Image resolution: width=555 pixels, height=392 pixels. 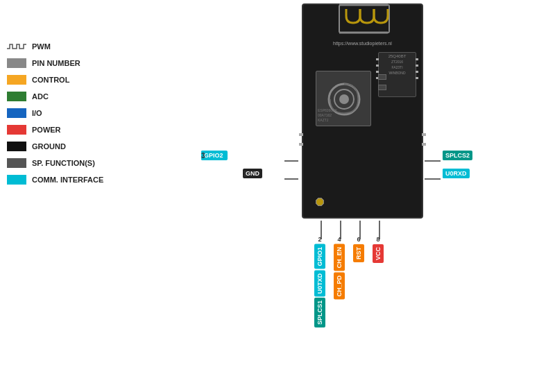 I want to click on antenna-svg, so click(x=364, y=22).